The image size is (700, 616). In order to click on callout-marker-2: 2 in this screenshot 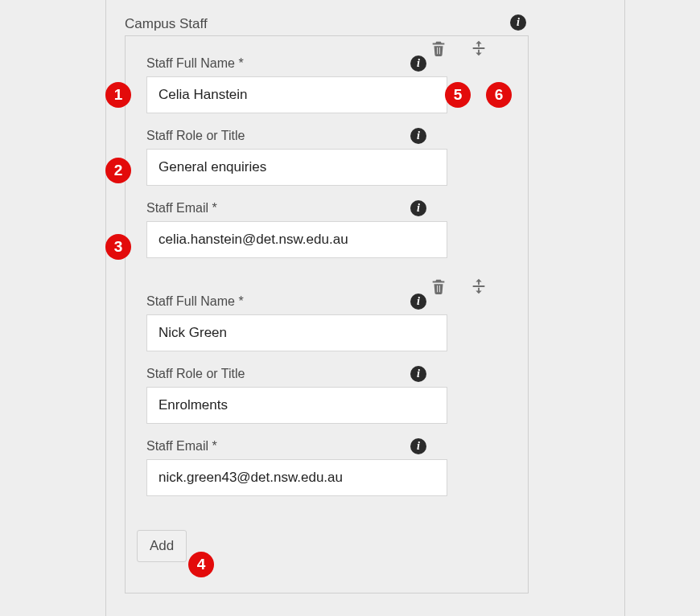, I will do `click(118, 170)`.